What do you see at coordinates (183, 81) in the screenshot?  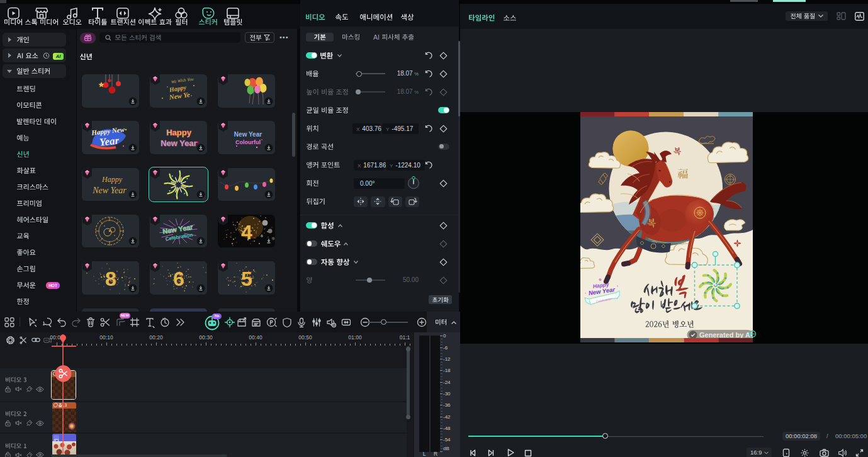 I see `svg-text: We Wish You` at bounding box center [183, 81].